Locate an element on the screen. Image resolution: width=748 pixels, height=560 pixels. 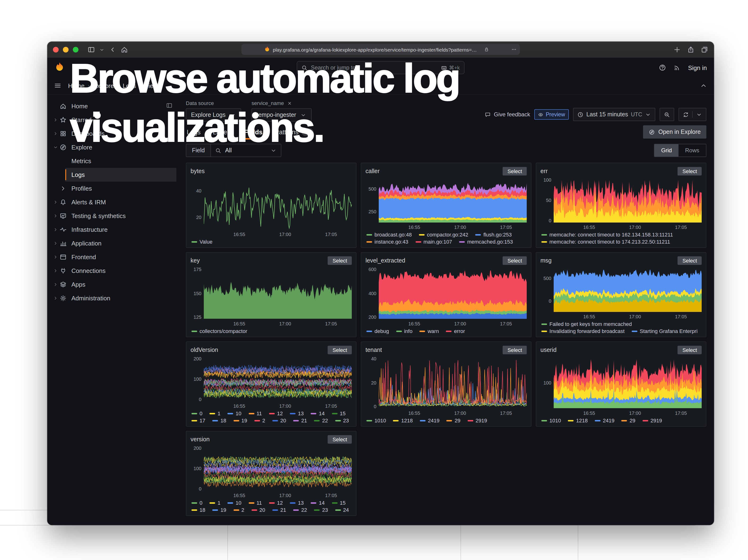
legend-item: info is located at coordinates (404, 331).